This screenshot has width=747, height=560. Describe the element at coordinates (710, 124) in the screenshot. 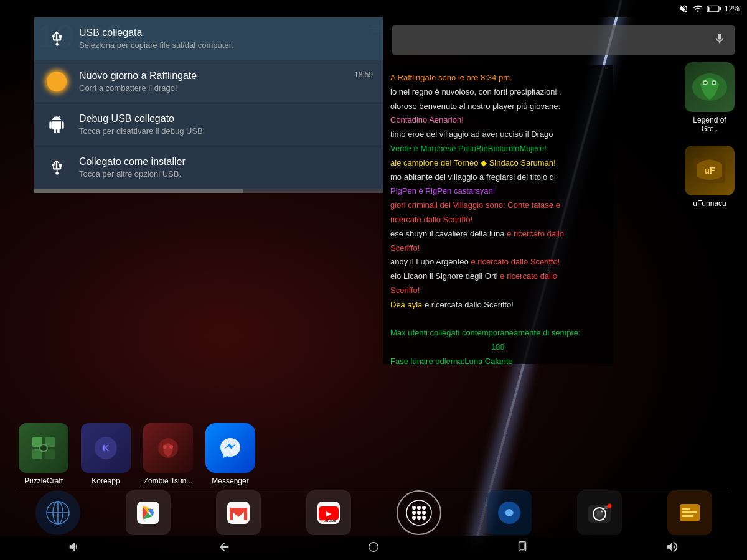

I see `legend-label: Legend of Gre..` at that location.